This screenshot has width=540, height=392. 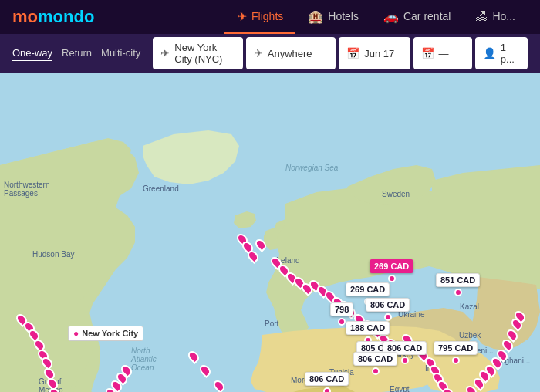 I want to click on price-pin-806-bl: 806 CAD, so click(x=375, y=363).